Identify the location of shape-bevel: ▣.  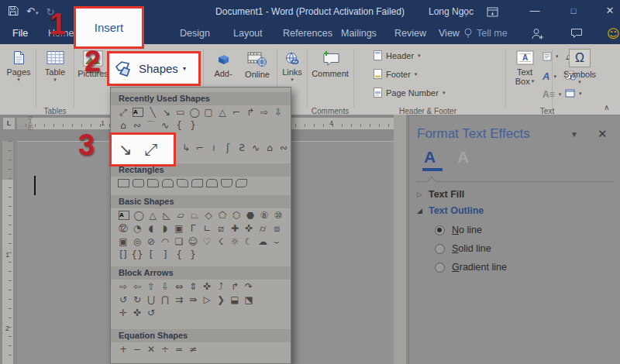
(123, 242).